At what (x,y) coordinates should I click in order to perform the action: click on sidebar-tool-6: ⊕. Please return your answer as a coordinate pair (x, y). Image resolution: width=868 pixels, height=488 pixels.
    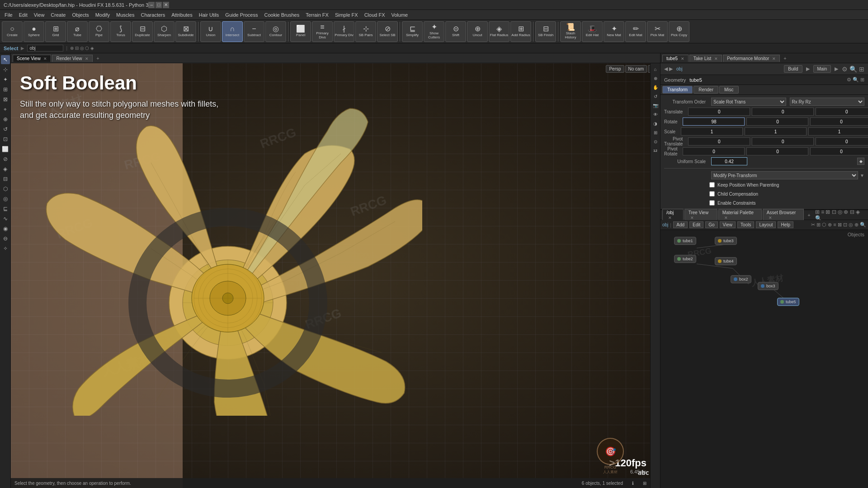
    Looking at the image, I should click on (5, 119).